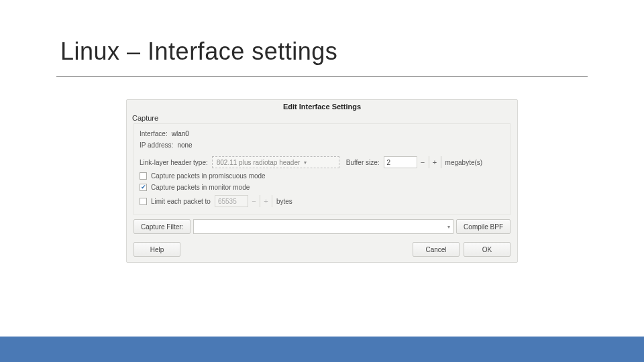 The width and height of the screenshot is (644, 362). I want to click on interface-row: Interface: wlan0, so click(322, 134).